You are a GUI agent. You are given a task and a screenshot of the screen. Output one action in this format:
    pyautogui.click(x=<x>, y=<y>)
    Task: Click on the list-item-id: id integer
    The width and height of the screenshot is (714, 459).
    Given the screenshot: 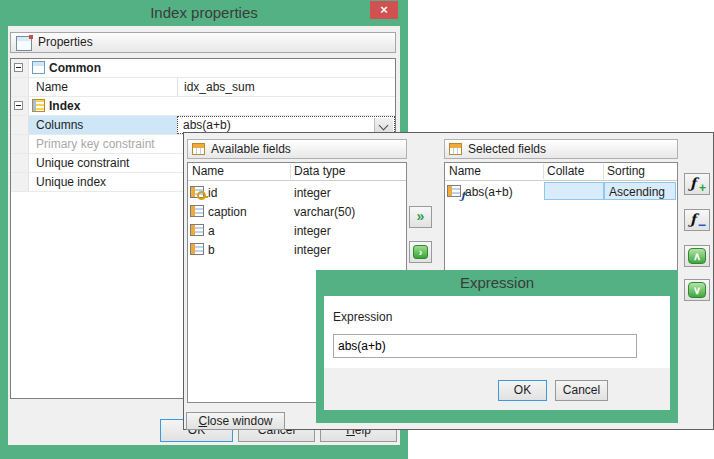 What is the action you would take?
    pyautogui.click(x=297, y=192)
    